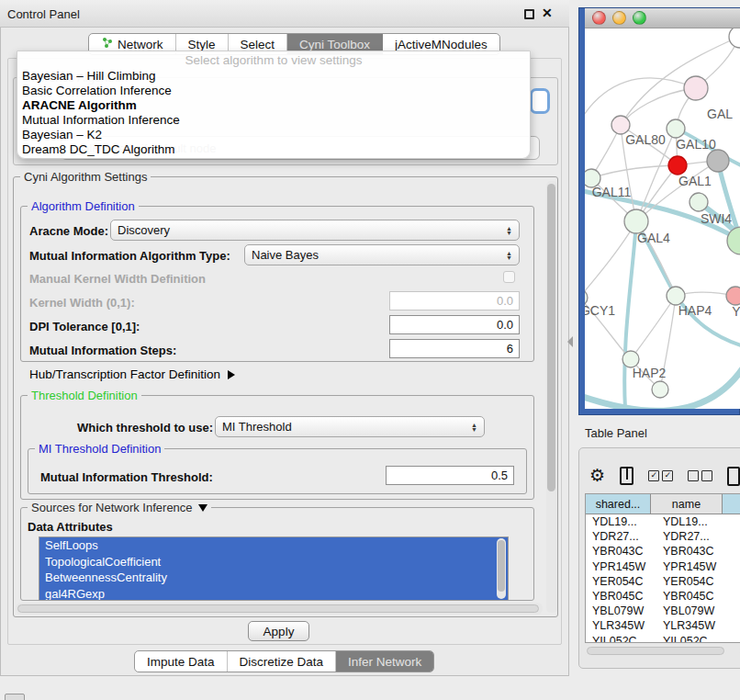 Image resolution: width=740 pixels, height=700 pixels. Describe the element at coordinates (621, 536) in the screenshot. I see `table-cell: YDR27...` at that location.